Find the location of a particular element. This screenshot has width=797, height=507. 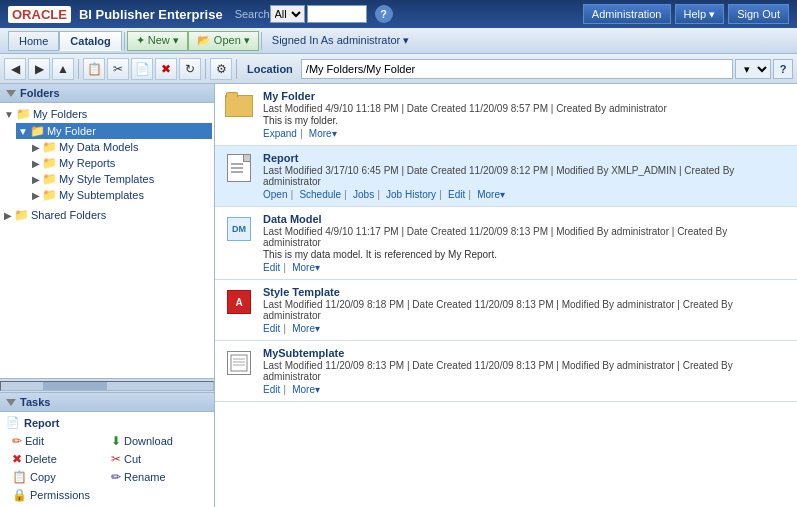

catalog-button: Catalog is located at coordinates (90, 41).